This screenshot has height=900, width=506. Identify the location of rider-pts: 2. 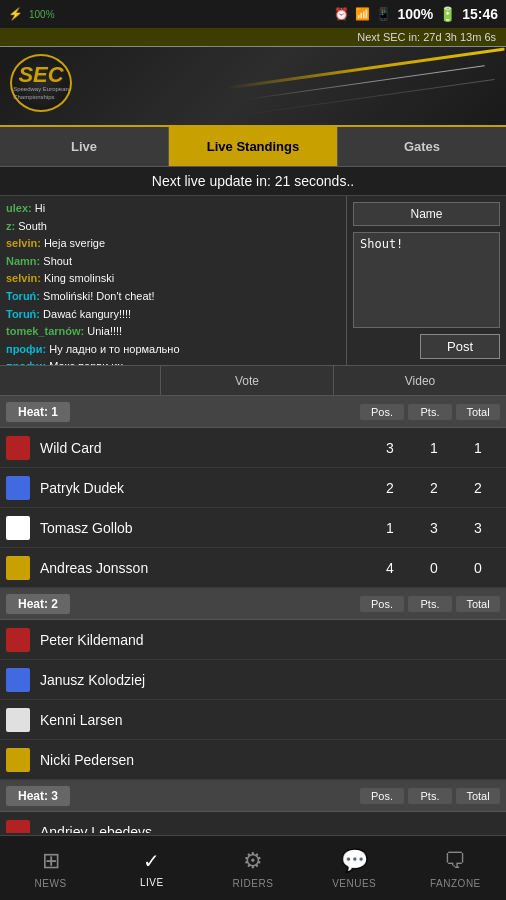
(434, 488).